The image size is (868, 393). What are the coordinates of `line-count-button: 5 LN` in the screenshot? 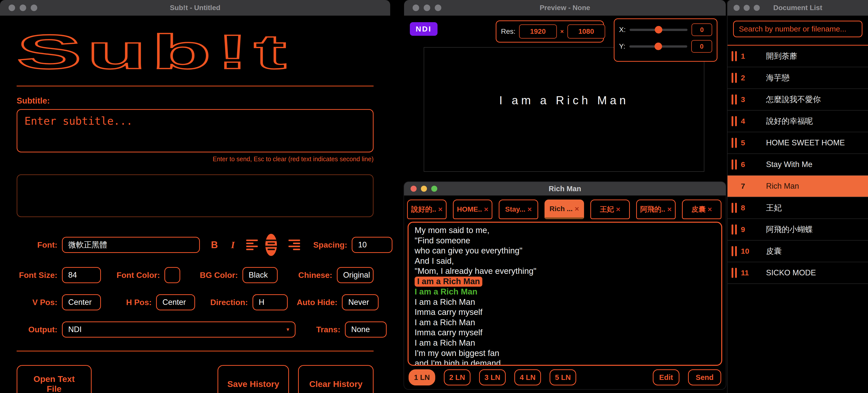 It's located at (563, 377).